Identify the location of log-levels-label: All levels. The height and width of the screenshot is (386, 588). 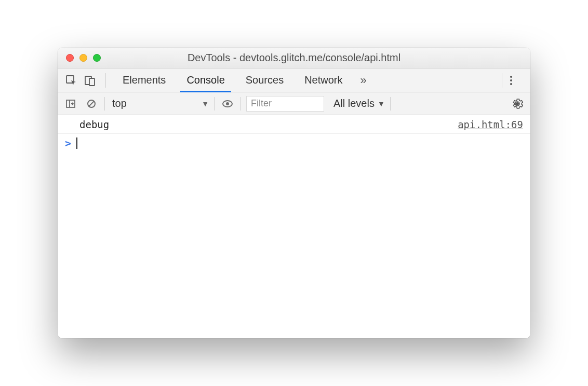
(354, 104).